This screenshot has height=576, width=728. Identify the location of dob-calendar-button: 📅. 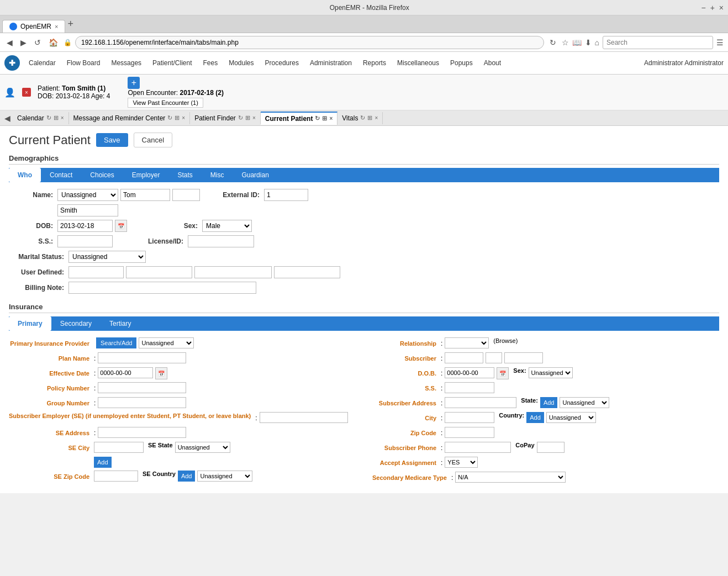
(121, 226).